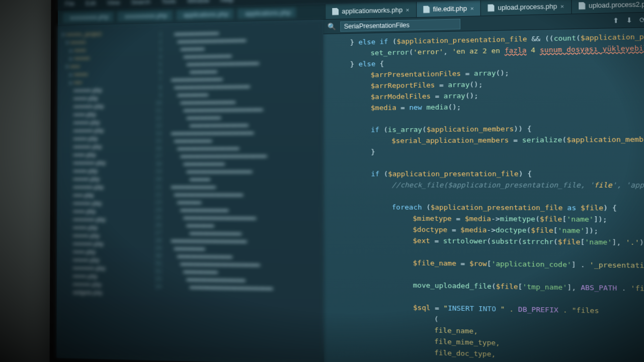 The width and height of the screenshot is (644, 362). What do you see at coordinates (608, 7) in the screenshot?
I see `tab-upload-process2-php: upload.process2.php×` at bounding box center [608, 7].